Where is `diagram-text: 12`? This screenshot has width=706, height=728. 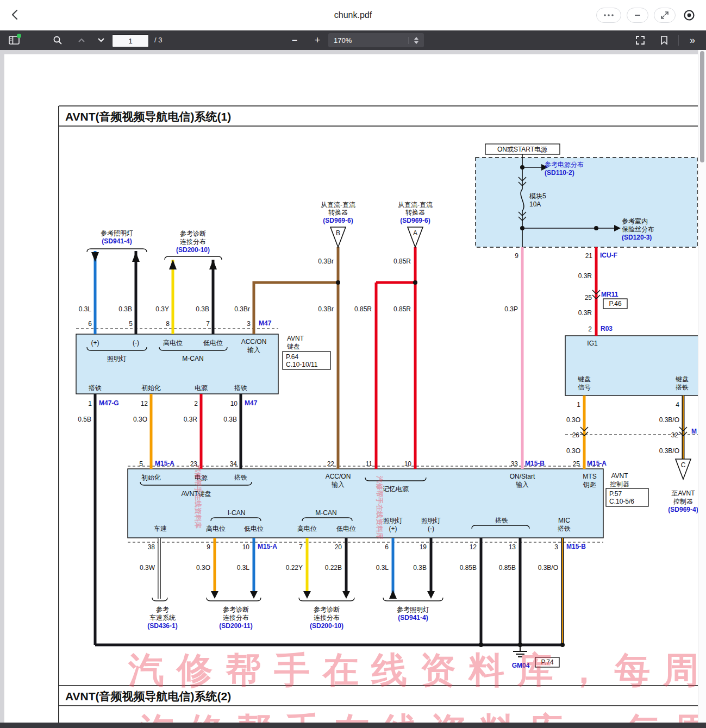
diagram-text: 12 is located at coordinates (473, 547).